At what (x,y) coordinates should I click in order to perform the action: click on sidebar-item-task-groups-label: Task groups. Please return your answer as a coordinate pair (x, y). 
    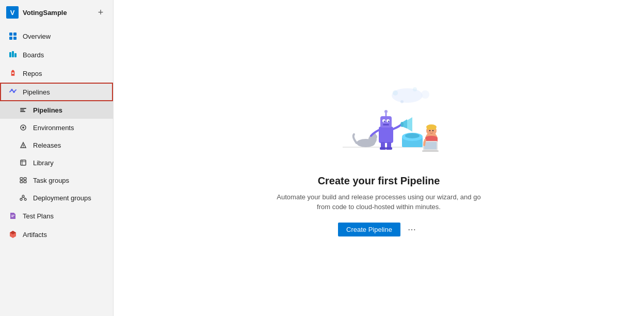
    Looking at the image, I should click on (51, 181).